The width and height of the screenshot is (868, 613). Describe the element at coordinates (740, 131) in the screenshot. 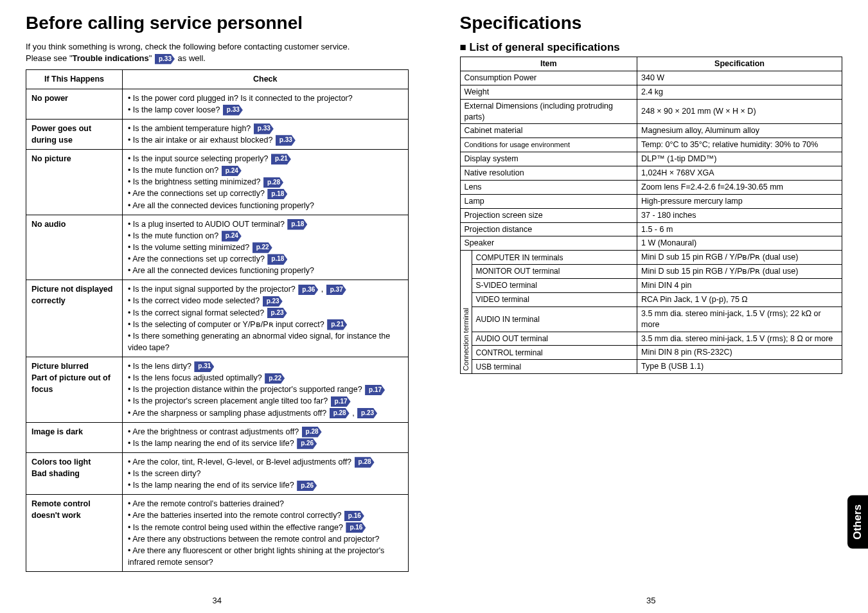

I see `spec-value: Magnesium alloy, Aluminum alloy` at that location.